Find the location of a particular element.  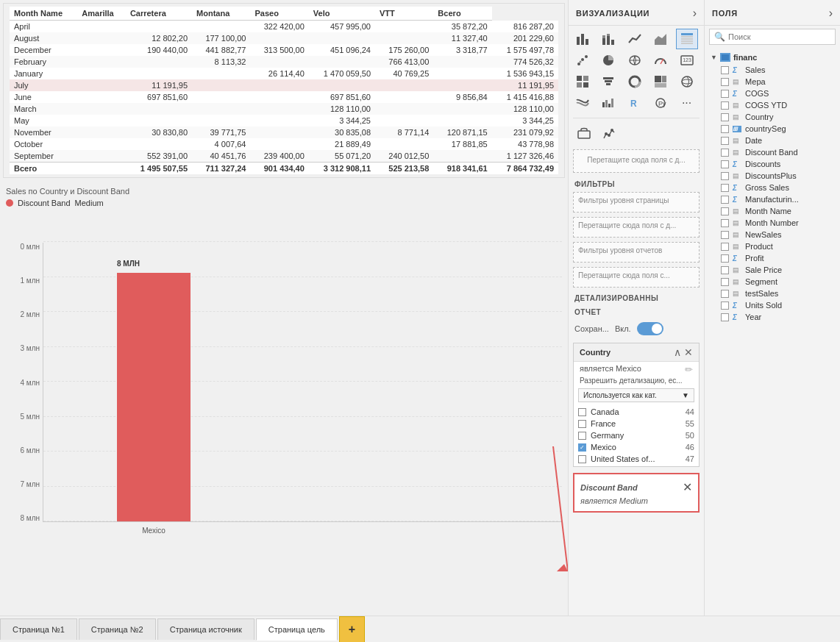

table-row: March128 110,00128 110,00 is located at coordinates (284, 109).